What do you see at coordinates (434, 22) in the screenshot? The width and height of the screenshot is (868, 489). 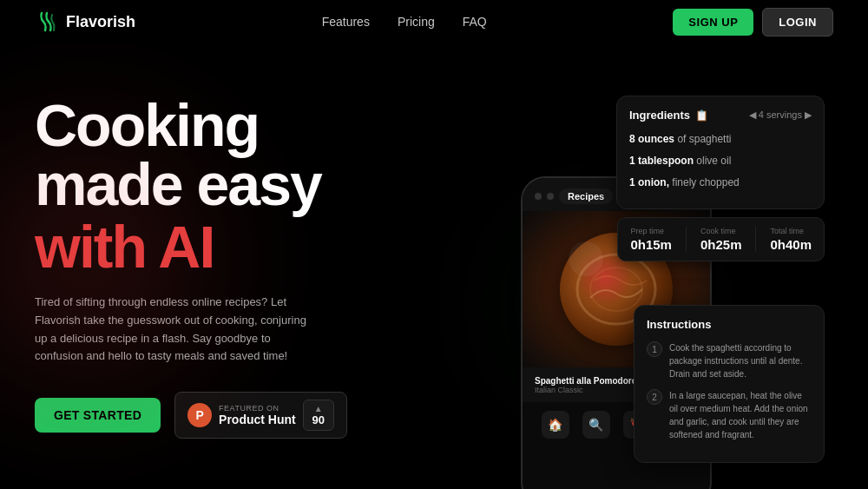 I see `navbar: Flavorish Features Pricing FAQ SIGN UP L…` at bounding box center [434, 22].